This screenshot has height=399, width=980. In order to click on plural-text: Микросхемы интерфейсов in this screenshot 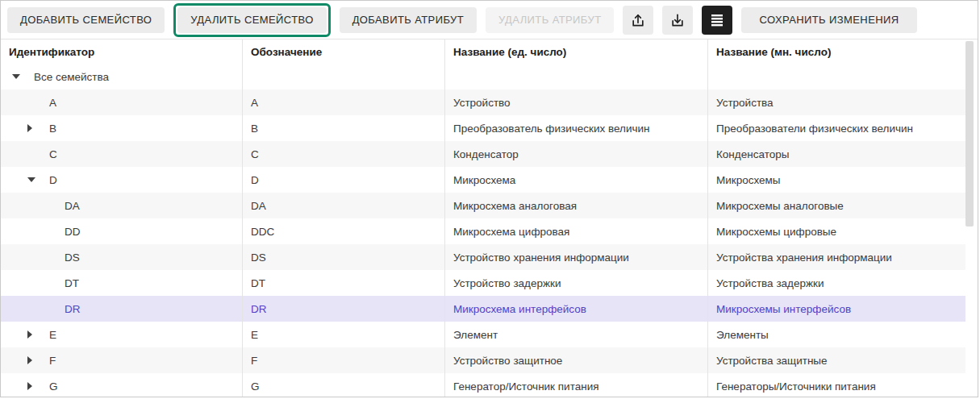, I will do `click(784, 310)`.